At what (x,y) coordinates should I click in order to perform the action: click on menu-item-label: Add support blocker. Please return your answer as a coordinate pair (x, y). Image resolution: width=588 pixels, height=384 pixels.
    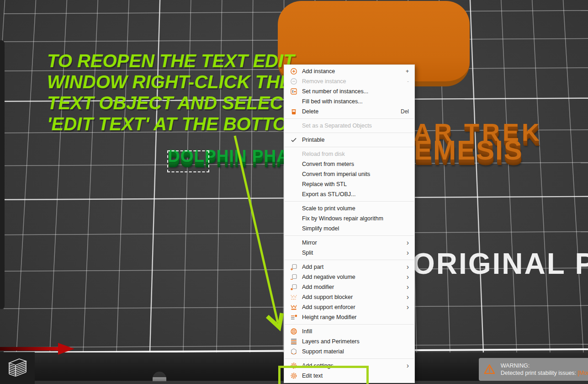
    Looking at the image, I should click on (351, 297).